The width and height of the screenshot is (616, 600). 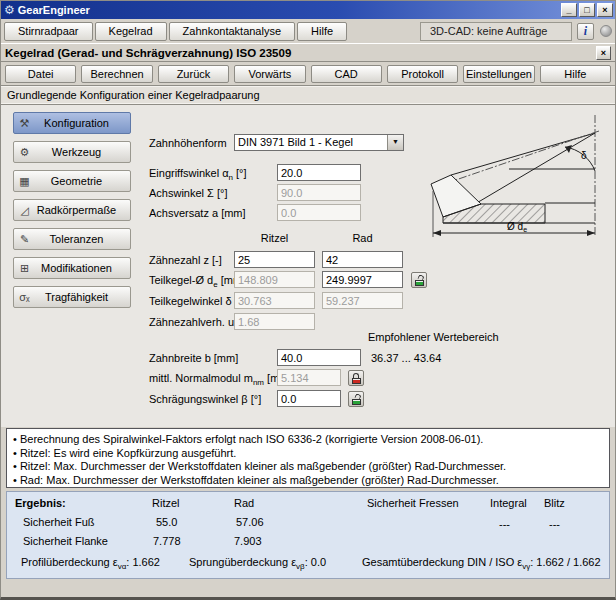 I want to click on face-width-label: Zahnbreite b [mm], so click(x=194, y=358).